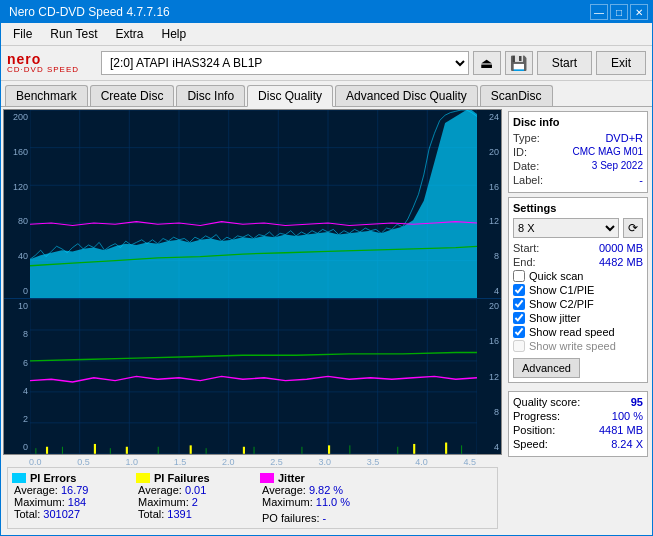 The width and height of the screenshot is (653, 536). What do you see at coordinates (326, 64) in the screenshot?
I see `toolbar: nero CD·DVD SPEED [2:0] ATAPI iHAS324 A …` at bounding box center [326, 64].